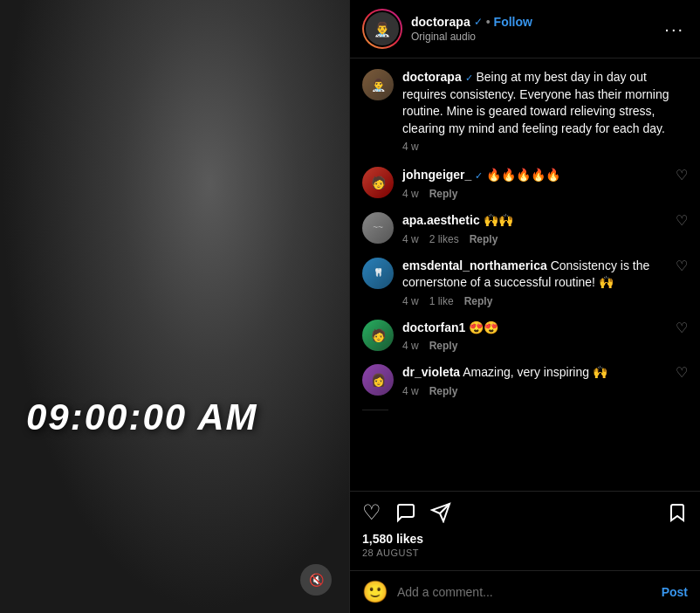  Describe the element at coordinates (434, 327) in the screenshot. I see `comment-username-3: doctorfan1` at that location.